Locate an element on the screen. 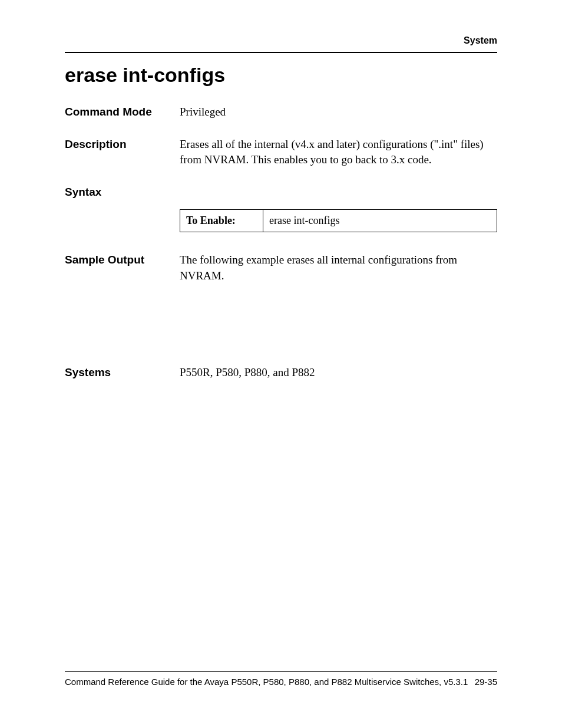 Image resolution: width=562 pixels, height=728 pixels. syntax-table-right: erase int-configs is located at coordinates (381, 220).